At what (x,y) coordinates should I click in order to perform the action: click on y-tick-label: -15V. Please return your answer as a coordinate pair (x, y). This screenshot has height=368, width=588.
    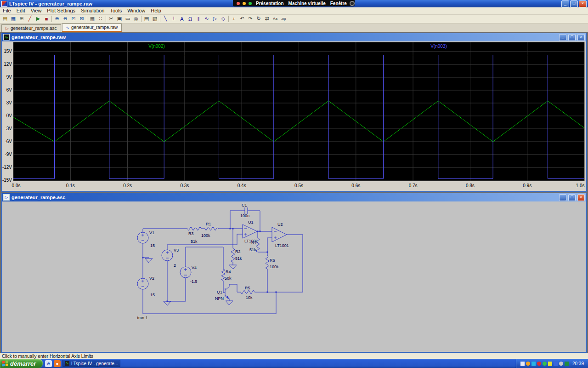
    Looking at the image, I should click on (7, 180).